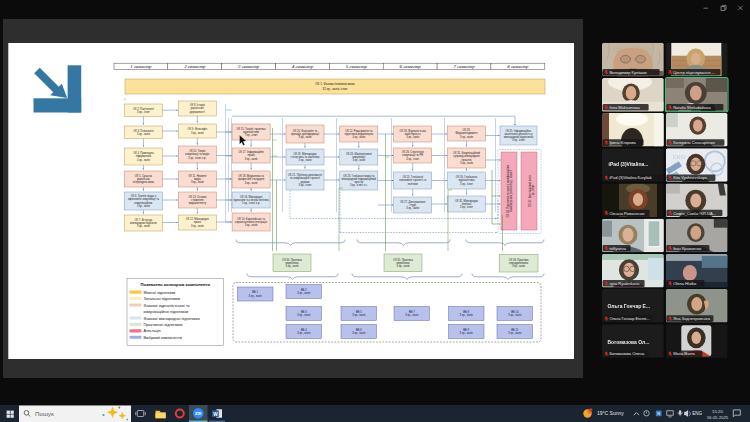 The image size is (750, 422). I want to click on svg-text: 7 кр., іспит, so click(252, 135).